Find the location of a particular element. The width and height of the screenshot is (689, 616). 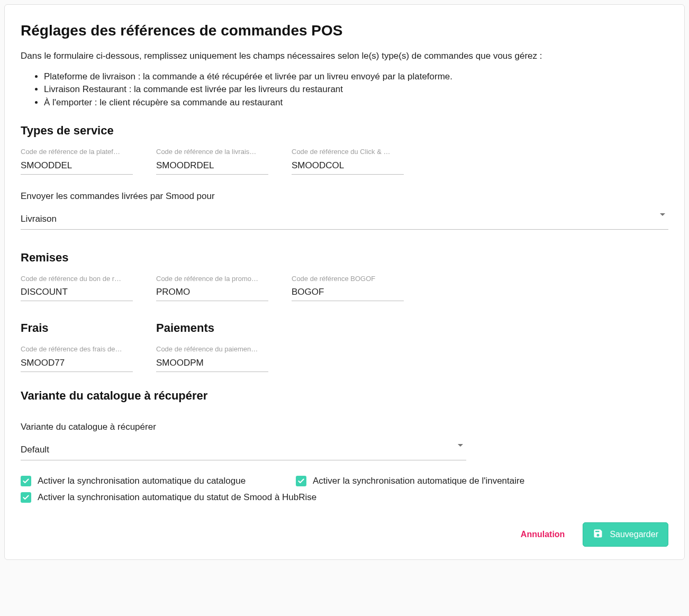

cancel-button: Annulation is located at coordinates (543, 535).